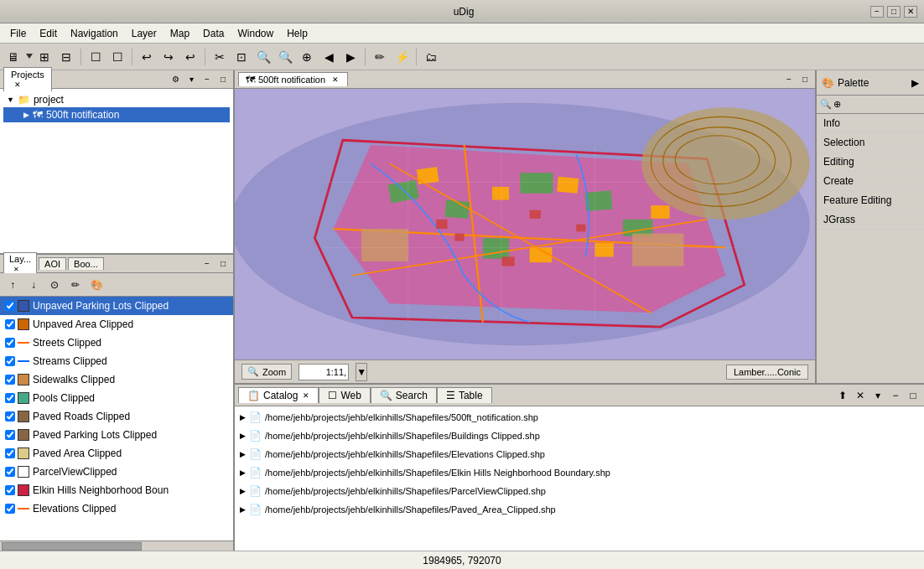 The image size is (924, 569). I want to click on toolbar-btn-select: ⊡, so click(241, 57).